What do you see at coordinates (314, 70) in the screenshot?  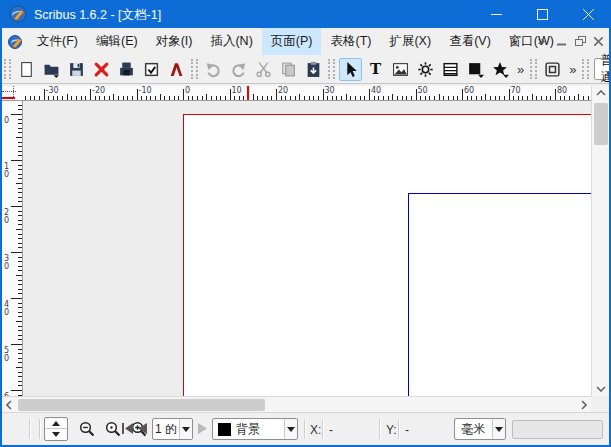 I see `paste-button` at bounding box center [314, 70].